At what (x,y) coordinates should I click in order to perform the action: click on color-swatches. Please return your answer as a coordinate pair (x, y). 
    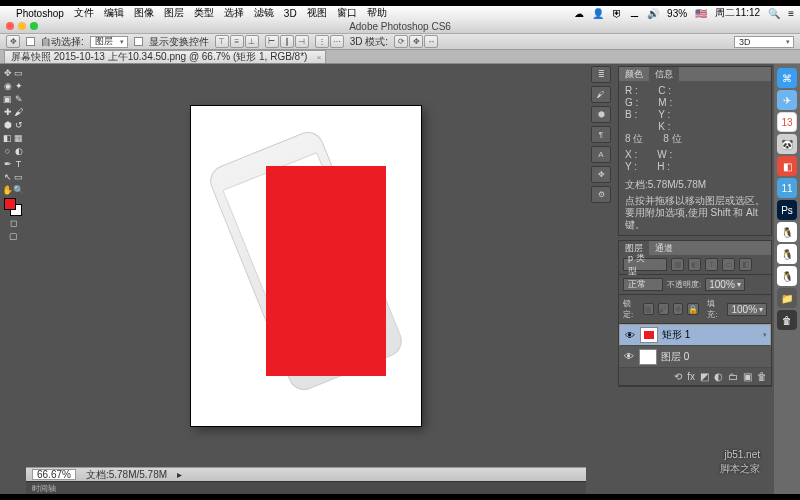
    Looking at the image, I should click on (13, 207).